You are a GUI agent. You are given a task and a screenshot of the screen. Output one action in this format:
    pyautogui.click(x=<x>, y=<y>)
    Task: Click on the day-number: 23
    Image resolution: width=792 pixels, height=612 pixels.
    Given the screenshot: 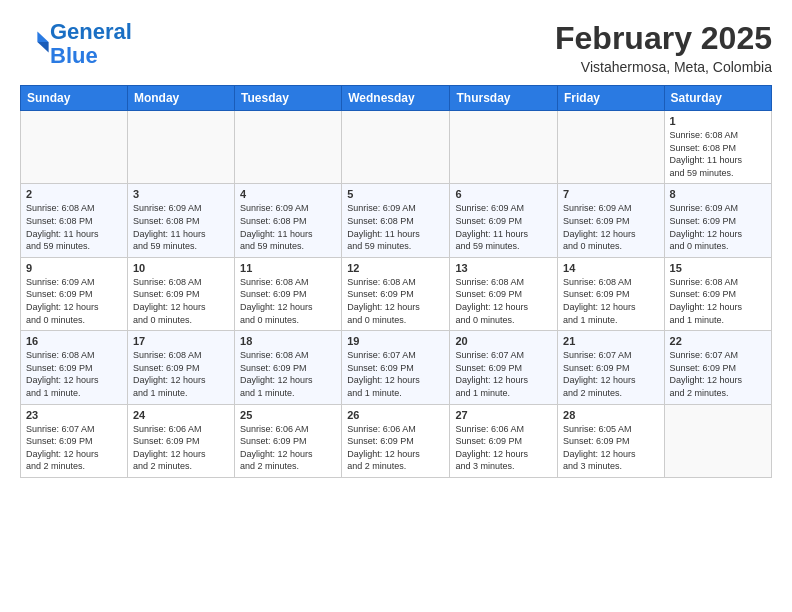 What is the action you would take?
    pyautogui.click(x=74, y=415)
    